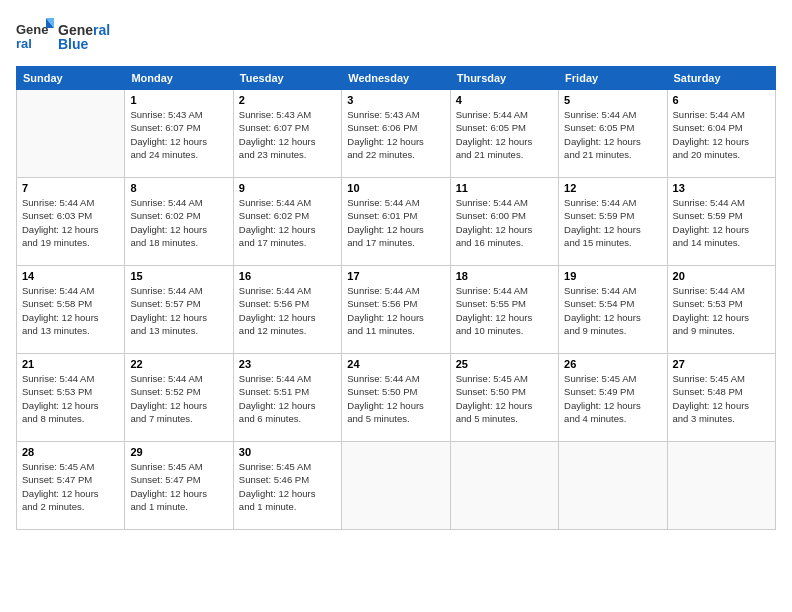 This screenshot has height=612, width=792. What do you see at coordinates (179, 222) in the screenshot?
I see `day-cell: 8Sunrise: 5:44 AM Sunset: 6:02 PM Daylig…` at bounding box center [179, 222].